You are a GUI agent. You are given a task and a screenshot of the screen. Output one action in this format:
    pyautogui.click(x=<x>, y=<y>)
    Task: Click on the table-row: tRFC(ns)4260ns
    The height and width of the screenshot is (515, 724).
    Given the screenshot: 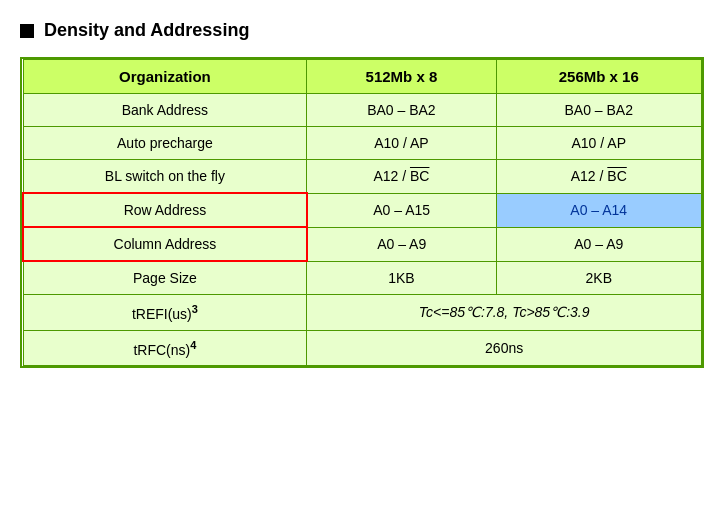 What is the action you would take?
    pyautogui.click(x=362, y=348)
    